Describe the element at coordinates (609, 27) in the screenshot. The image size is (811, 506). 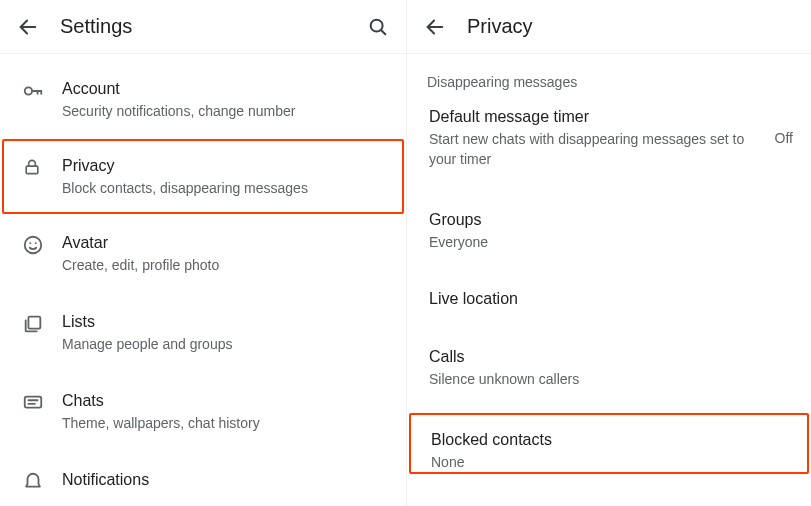
I see `privacy-topbar: Privacy` at that location.